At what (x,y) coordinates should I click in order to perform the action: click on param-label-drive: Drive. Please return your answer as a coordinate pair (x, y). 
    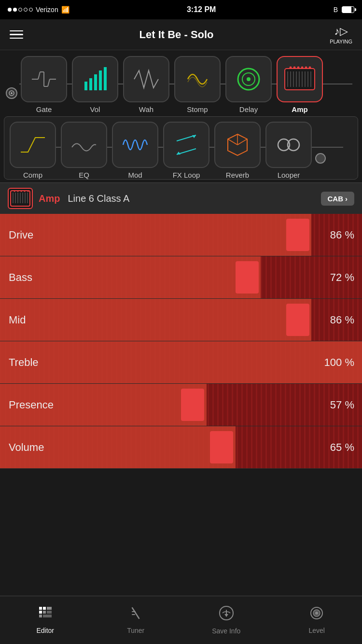
    Looking at the image, I should click on (39, 235).